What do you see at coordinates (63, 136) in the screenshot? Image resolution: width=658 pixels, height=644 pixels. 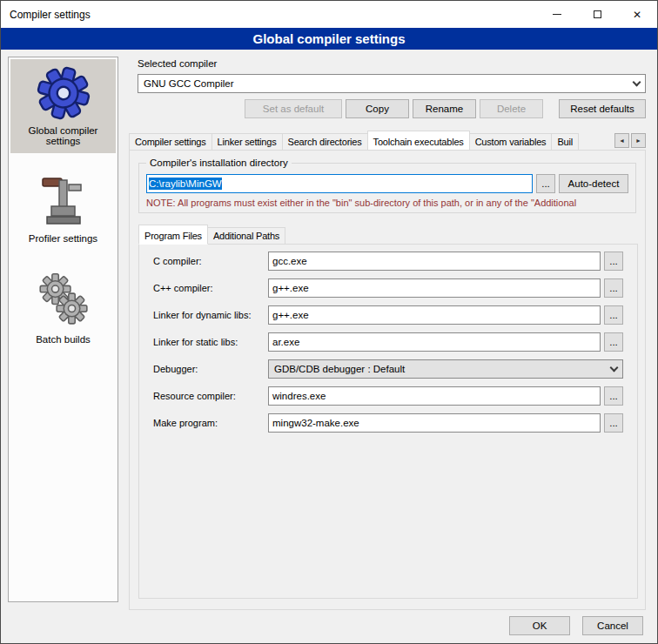 I see `sidebar-item-label: Global compiler settings` at bounding box center [63, 136].